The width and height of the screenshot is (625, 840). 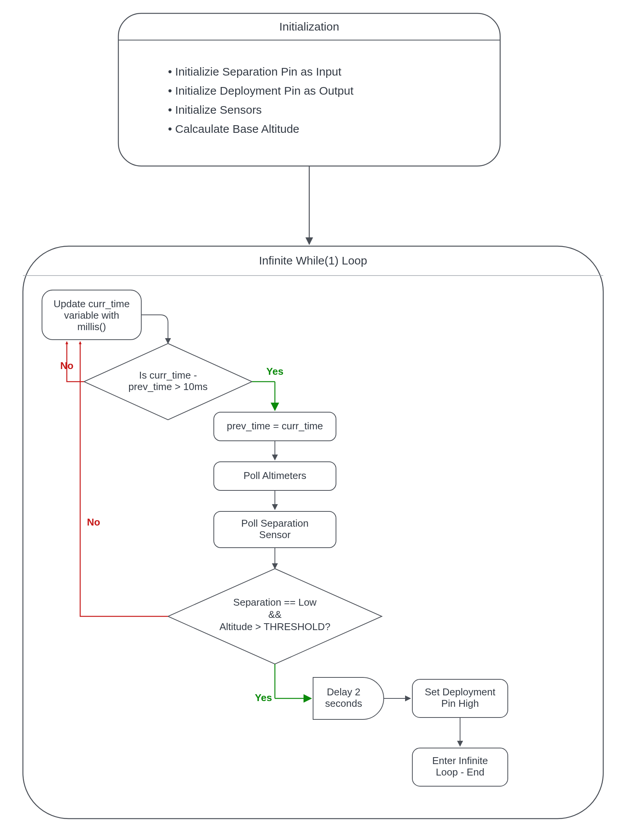 What do you see at coordinates (275, 627) in the screenshot?
I see `node-decision2-l3: Altitude > THRESHOLD?` at bounding box center [275, 627].